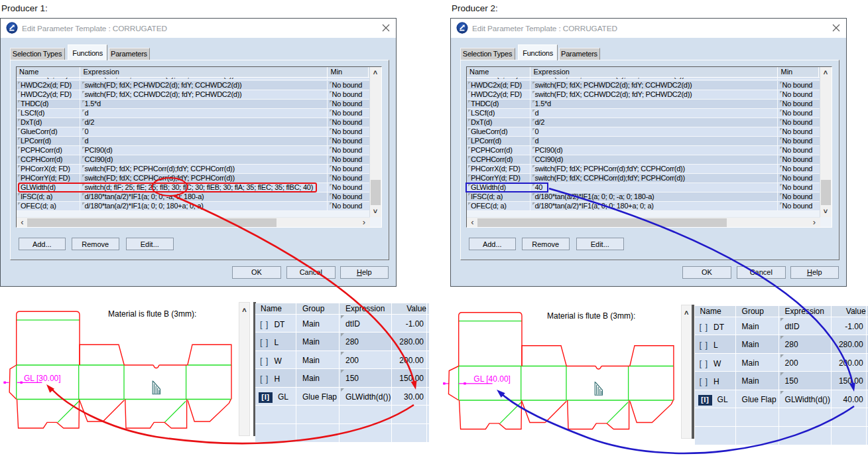  Describe the element at coordinates (492, 379) in the screenshot. I see `svg-text: GL [40.00]` at that location.